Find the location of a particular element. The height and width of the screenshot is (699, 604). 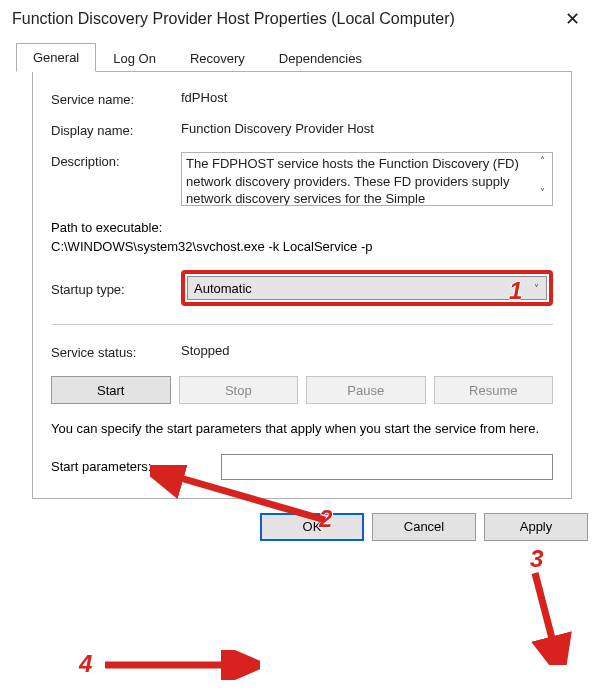

dialog-buttons: OK Cancel Apply is located at coordinates (302, 525).